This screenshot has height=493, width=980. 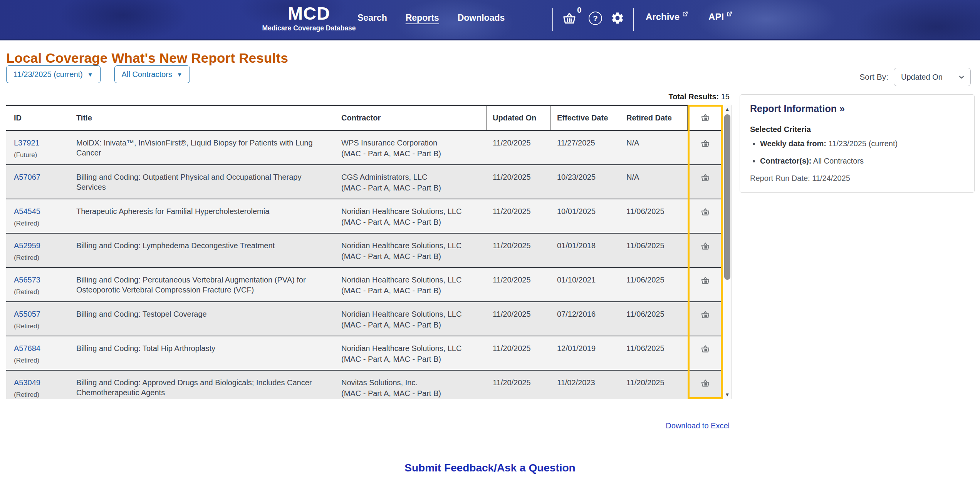 What do you see at coordinates (837, 161) in the screenshot?
I see `criteria-value: All Contractors` at bounding box center [837, 161].